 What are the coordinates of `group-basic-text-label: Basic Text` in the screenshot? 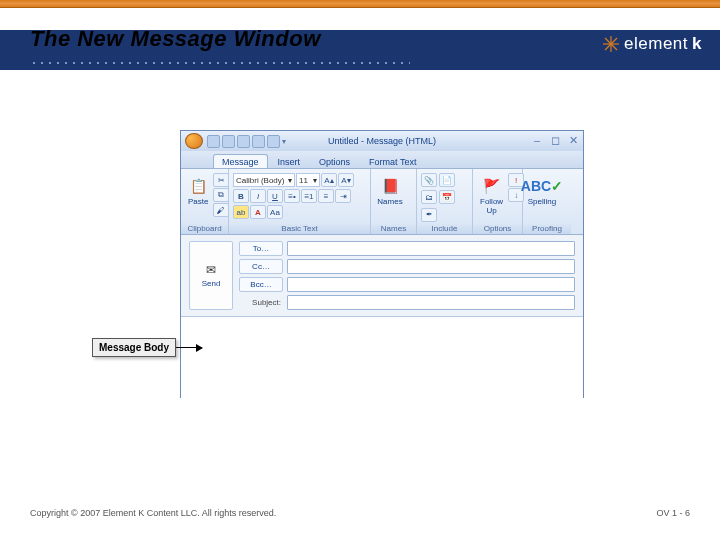 It's located at (300, 228).